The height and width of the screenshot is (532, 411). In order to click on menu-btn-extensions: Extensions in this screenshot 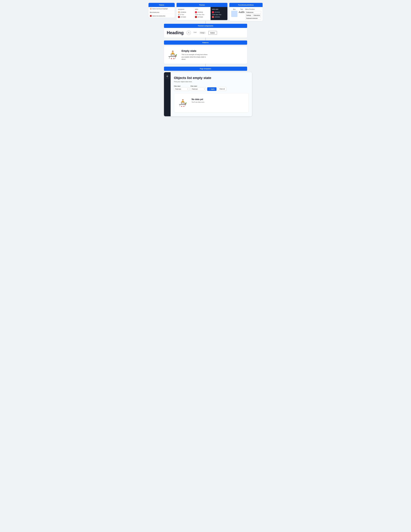, I will do `click(257, 15)`.